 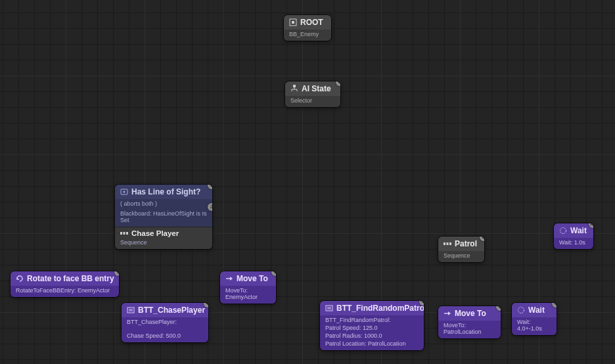 What do you see at coordinates (308, 35) in the screenshot?
I see `node-subtitle: BB_Enemy` at bounding box center [308, 35].